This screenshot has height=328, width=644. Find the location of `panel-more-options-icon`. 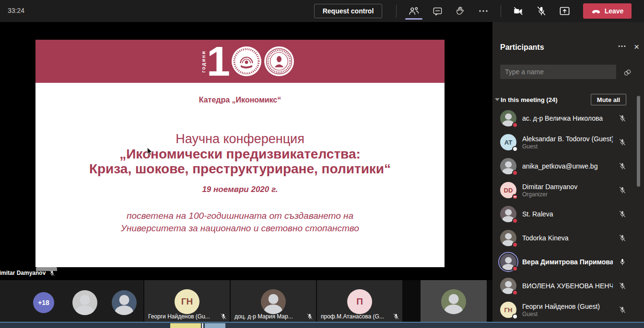

panel-more-options-icon is located at coordinates (622, 46).